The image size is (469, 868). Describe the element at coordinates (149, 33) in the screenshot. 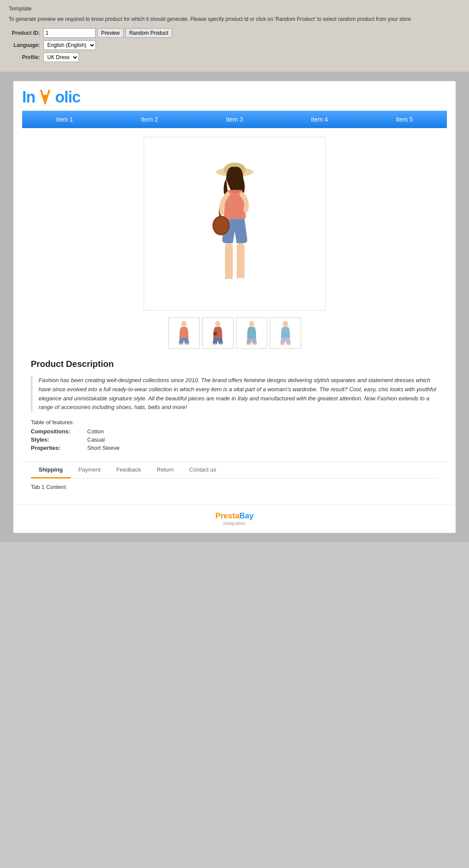

I see `random-product-button: Random Product` at that location.